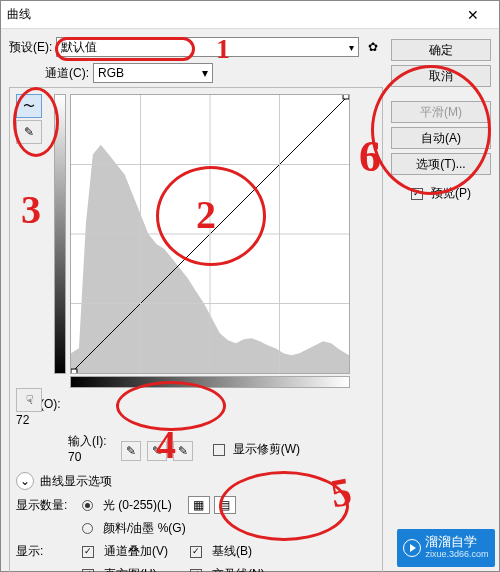 This screenshot has width=500, height=572. Describe the element at coordinates (76, 482) in the screenshot. I see `display-options-header: 曲线显示选项` at that location.